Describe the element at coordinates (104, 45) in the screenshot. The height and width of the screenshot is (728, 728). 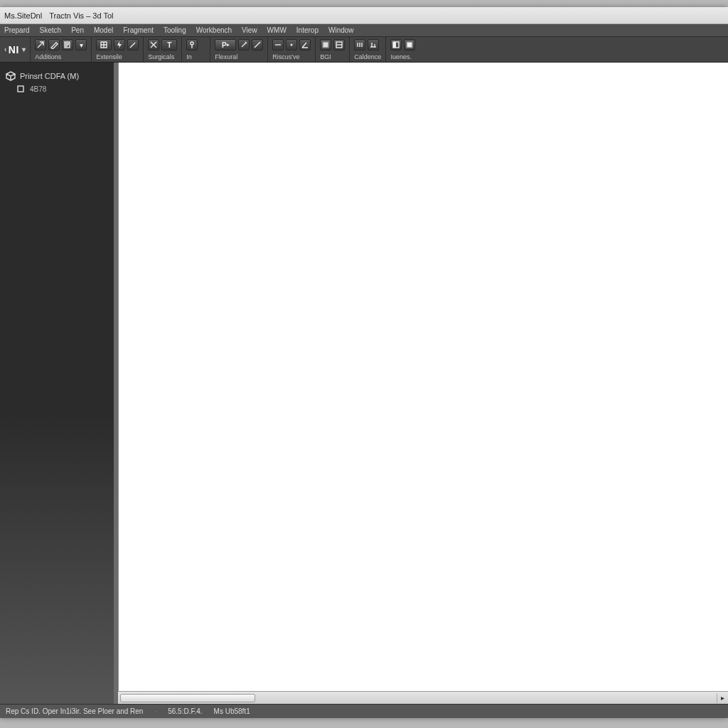
I see `grid-icon` at that location.